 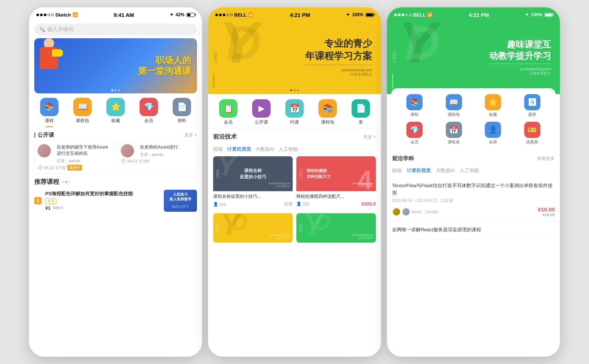 What do you see at coordinates (328, 113) in the screenshot?
I see `p2-icon-pkg: 📚 课程包` at bounding box center [328, 113].